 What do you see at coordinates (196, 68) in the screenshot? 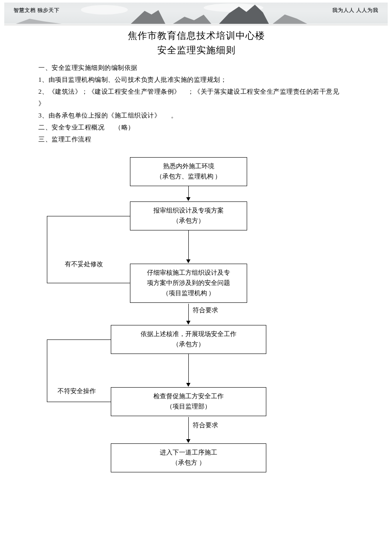
I see `section-1-heading: 一、安全监理实施细则的编制依据` at bounding box center [196, 68].